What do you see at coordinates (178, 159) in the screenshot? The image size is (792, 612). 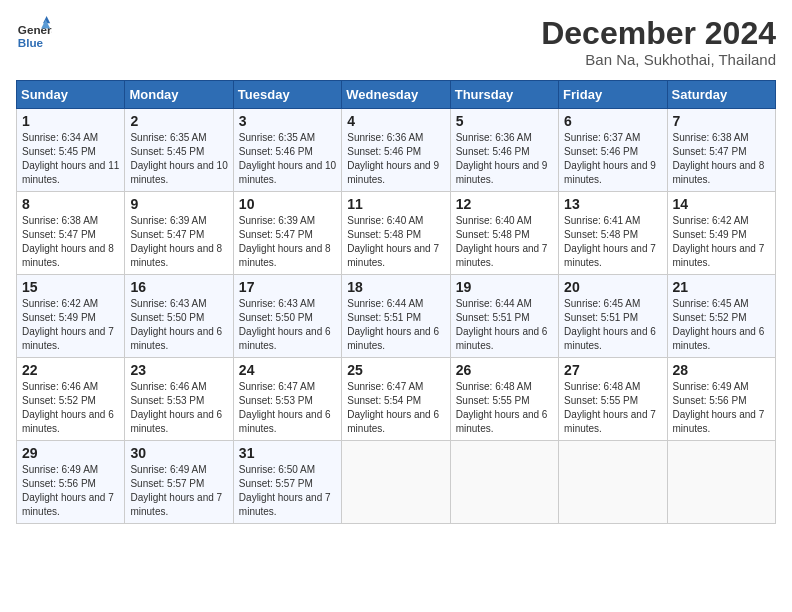 I see `day-info: Sunrise: 6:35 AM Sunset: 5:45 PM Dayligh…` at bounding box center [178, 159].